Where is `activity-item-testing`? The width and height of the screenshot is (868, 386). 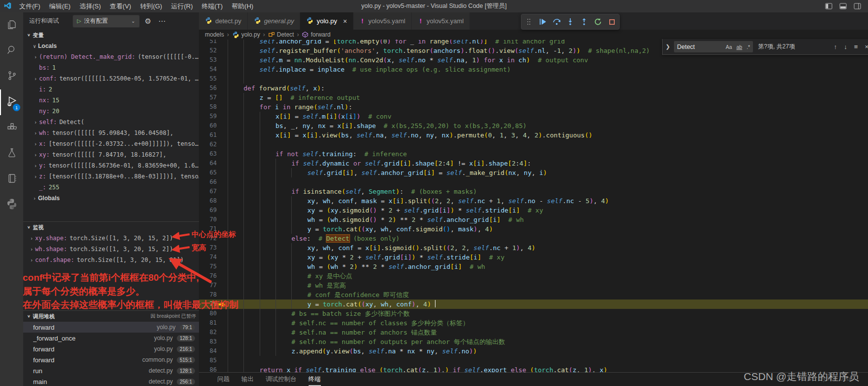 activity-item-testing is located at coordinates (12, 154).